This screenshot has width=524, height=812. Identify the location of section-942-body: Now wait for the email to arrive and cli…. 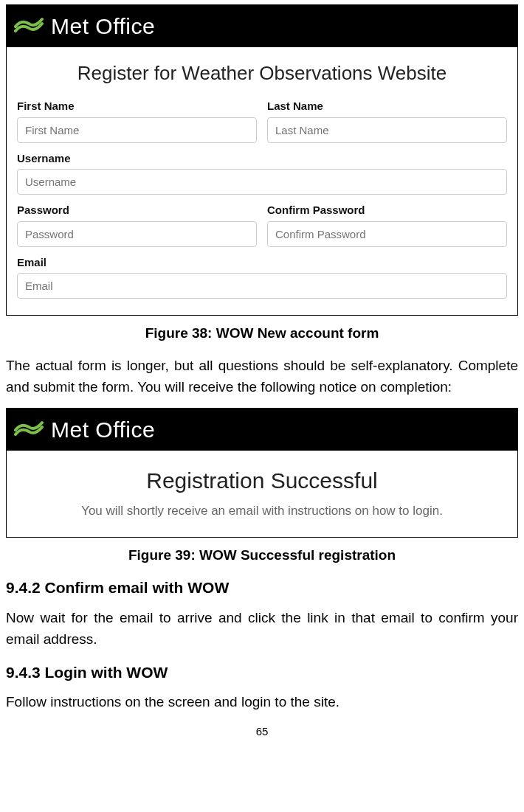
(262, 628).